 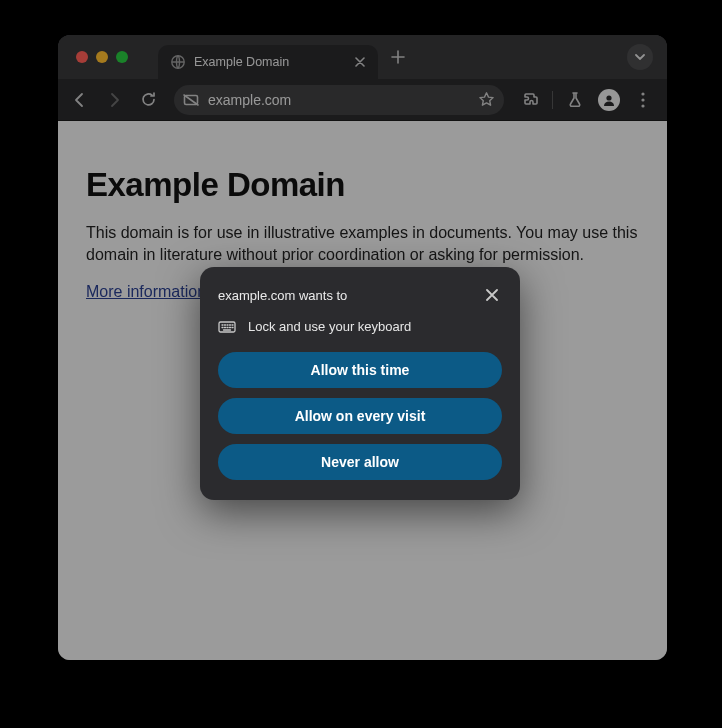 I want to click on permission-label: Lock and use your keyboard, so click(x=330, y=326).